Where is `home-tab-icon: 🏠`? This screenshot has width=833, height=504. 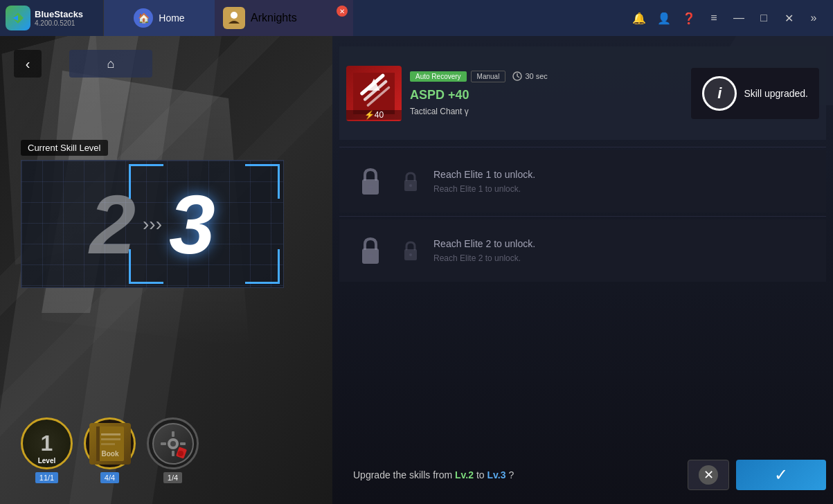 home-tab-icon: 🏠 is located at coordinates (143, 18).